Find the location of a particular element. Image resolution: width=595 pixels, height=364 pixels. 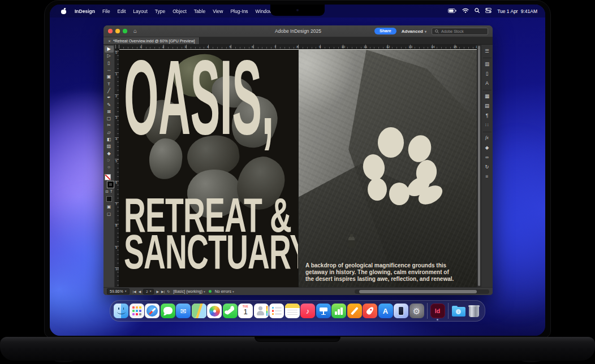

dock-maps-icon is located at coordinates (199, 311).